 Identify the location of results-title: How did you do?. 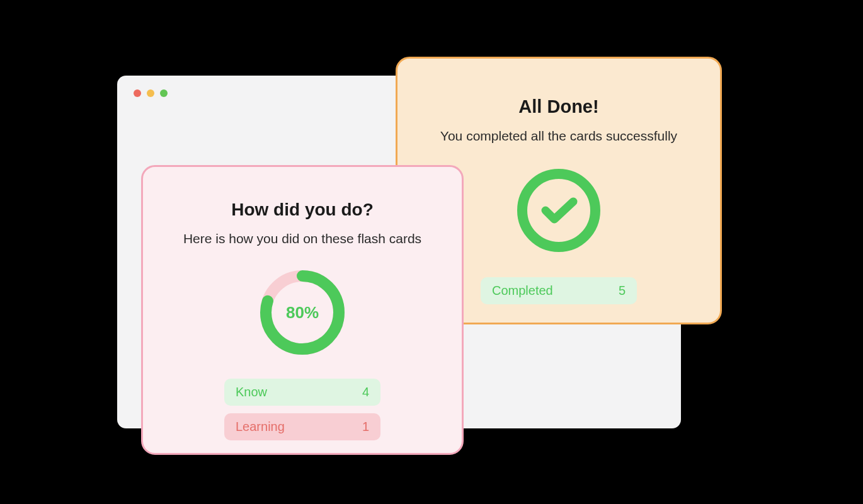
(302, 210).